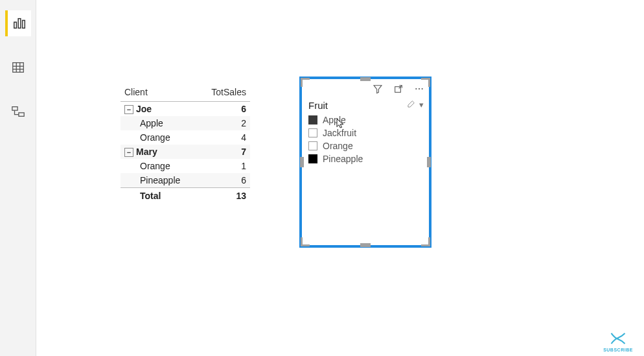 The image size is (644, 356). I want to click on matrix-cell-label: Apple, so click(159, 123).